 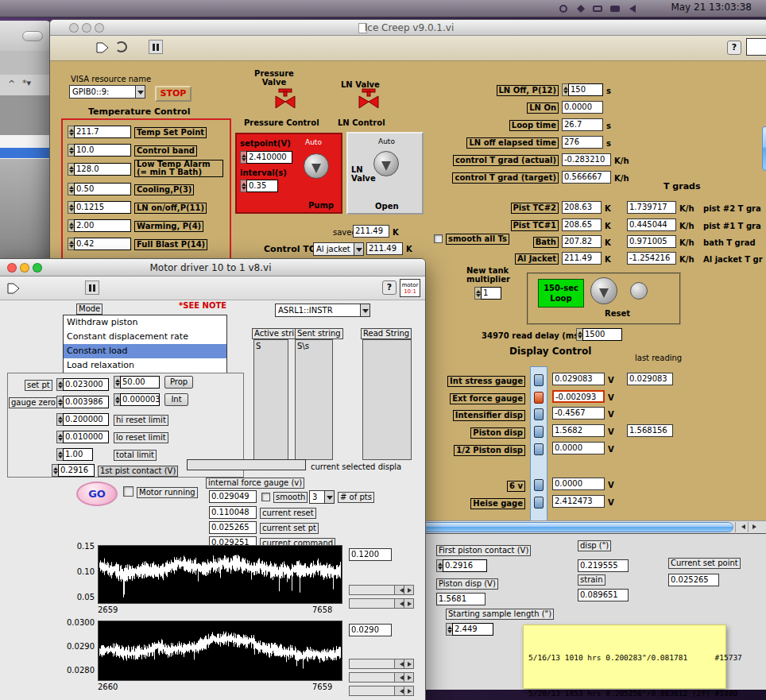 What do you see at coordinates (539, 415) in the screenshot?
I see `intensifier-toggle` at bounding box center [539, 415].